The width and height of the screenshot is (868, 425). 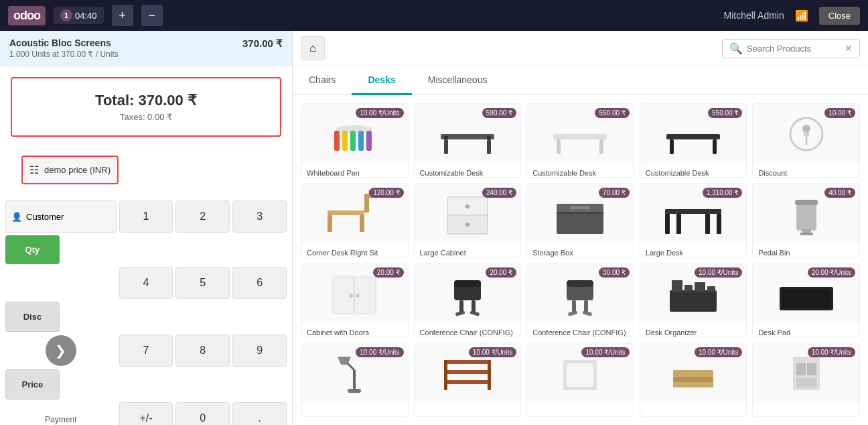 I want to click on plusminus-button: +/-, so click(x=146, y=414).